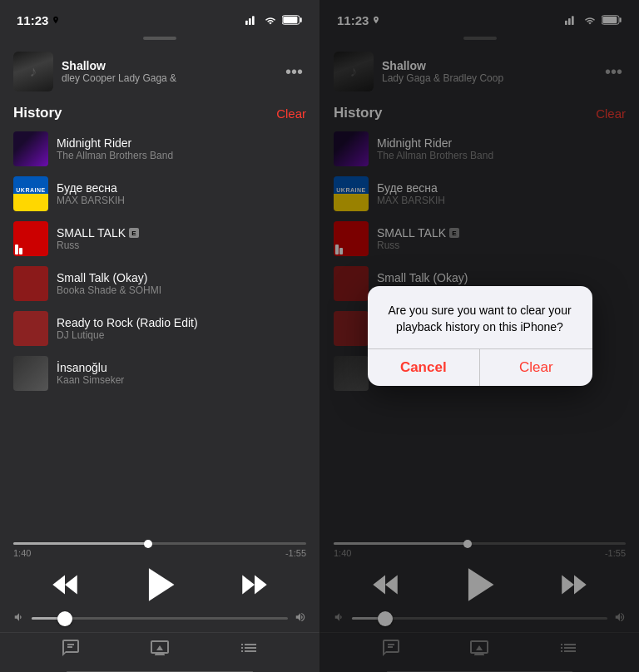 Image resolution: width=639 pixels, height=672 pixels. Describe the element at coordinates (65, 585) in the screenshot. I see `rewind-icon-left` at that location.